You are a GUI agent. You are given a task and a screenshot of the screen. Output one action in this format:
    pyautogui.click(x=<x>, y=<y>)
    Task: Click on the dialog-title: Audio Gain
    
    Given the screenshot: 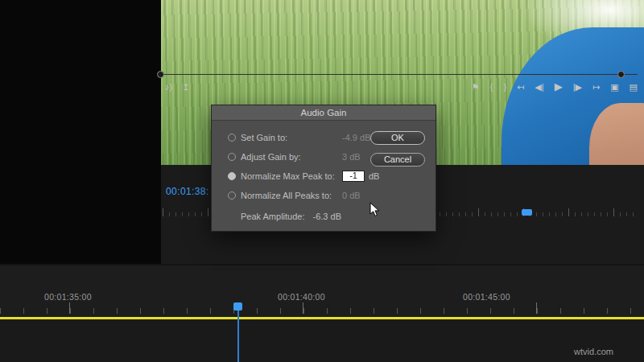 What is the action you would take?
    pyautogui.click(x=324, y=113)
    